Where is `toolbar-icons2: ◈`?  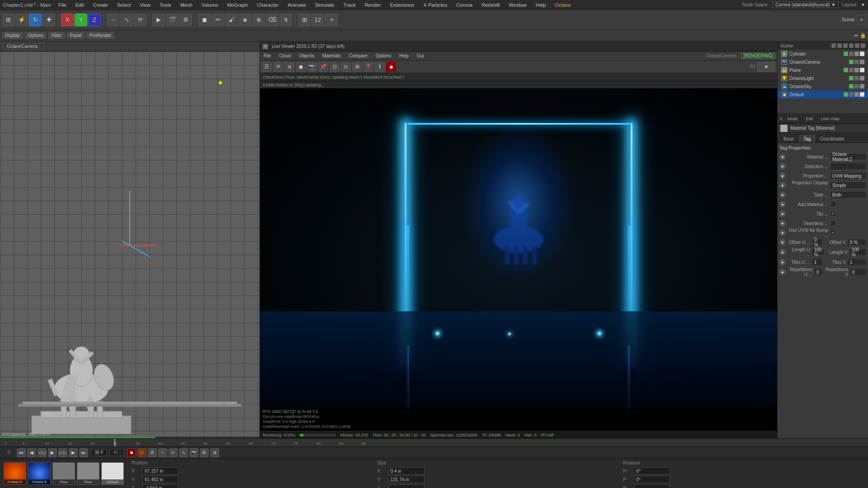 toolbar-icons2: ◈ is located at coordinates (245, 20).